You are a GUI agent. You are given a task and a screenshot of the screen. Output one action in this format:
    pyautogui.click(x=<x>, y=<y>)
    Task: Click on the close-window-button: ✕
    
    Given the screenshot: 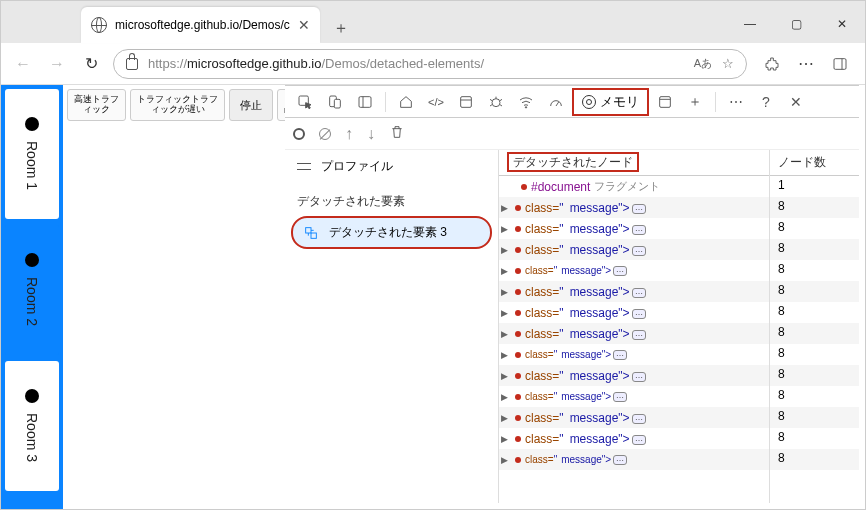 What is the action you would take?
    pyautogui.click(x=842, y=24)
    